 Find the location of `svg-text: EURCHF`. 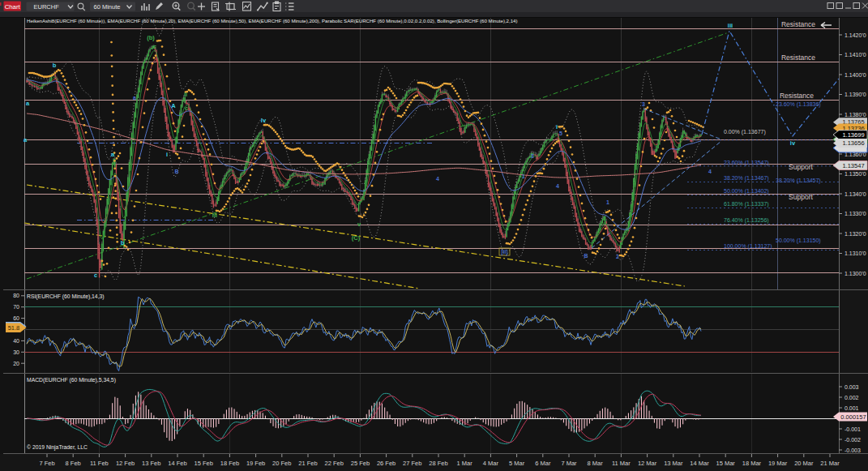

svg-text: EURCHF is located at coordinates (47, 6).